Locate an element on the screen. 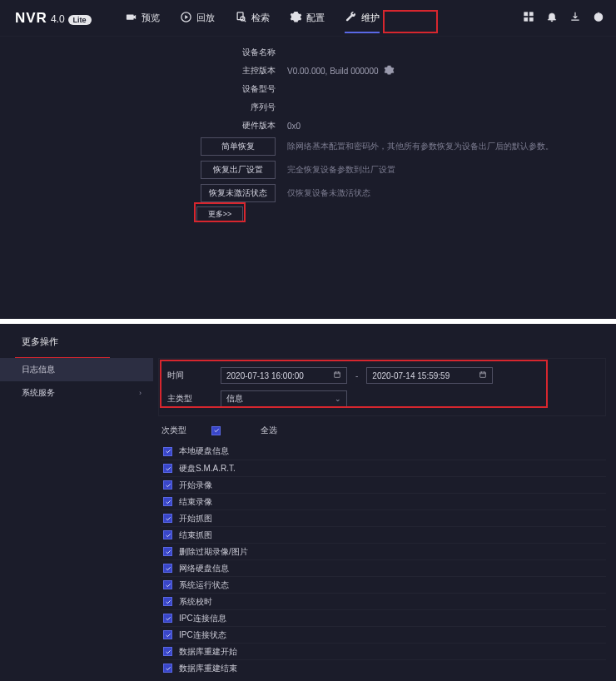  subtype-label: 网络硬盘信息 is located at coordinates (204, 569).